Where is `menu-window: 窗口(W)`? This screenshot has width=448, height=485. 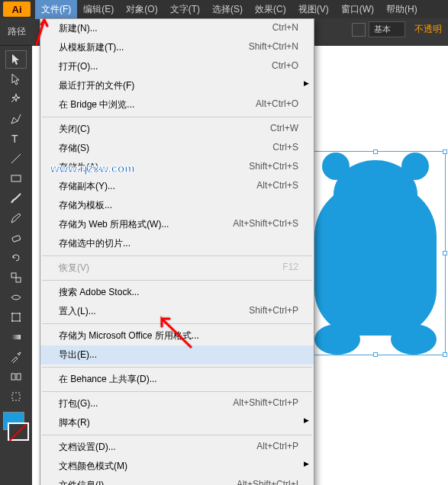 menu-window: 窗口(W) is located at coordinates (357, 9).